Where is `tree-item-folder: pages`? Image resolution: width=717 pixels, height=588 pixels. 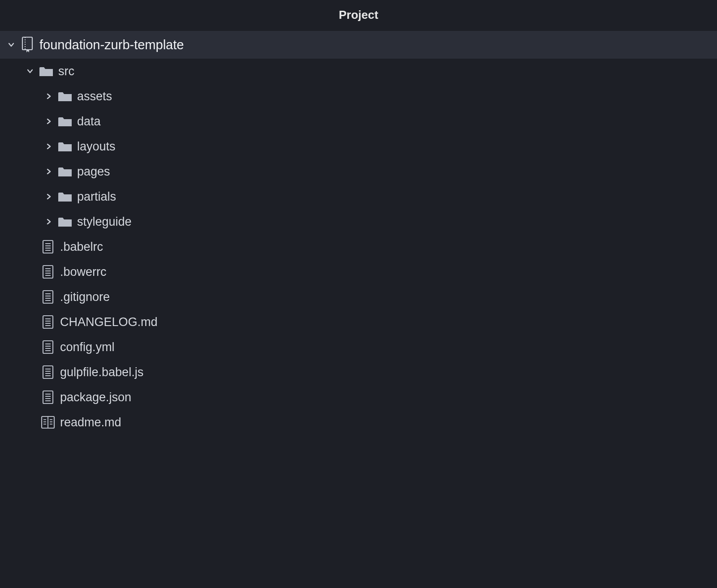 tree-item-folder: pages is located at coordinates (358, 172).